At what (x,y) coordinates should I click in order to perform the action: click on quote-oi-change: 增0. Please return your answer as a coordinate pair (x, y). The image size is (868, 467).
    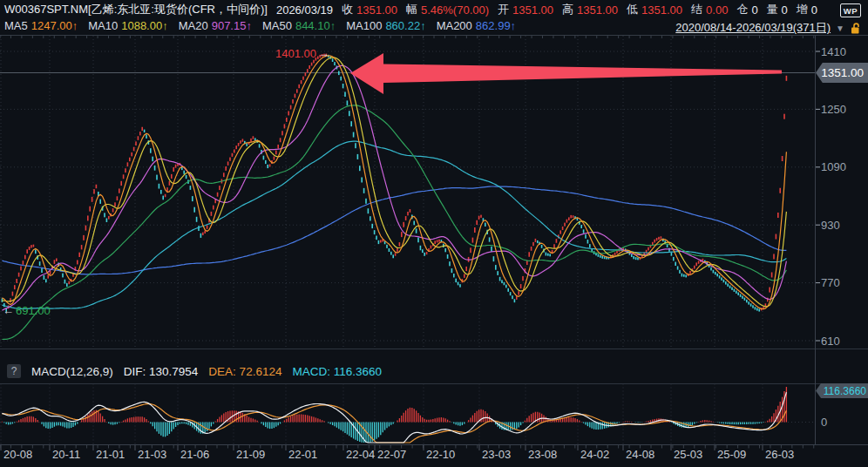
    Looking at the image, I should click on (807, 10).